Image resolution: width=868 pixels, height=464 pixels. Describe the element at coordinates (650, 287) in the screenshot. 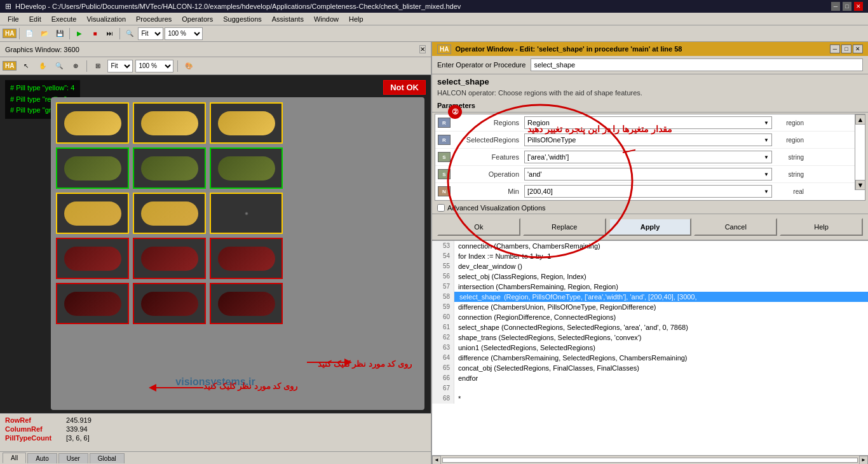

I see `code-line-57: 57 intersection (ChambersRemaining, Regi…` at that location.